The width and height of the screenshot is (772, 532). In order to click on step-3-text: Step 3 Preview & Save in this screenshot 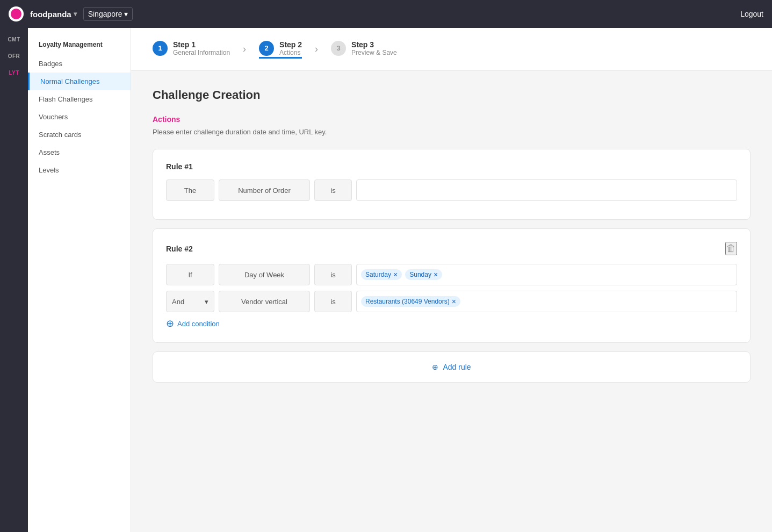, I will do `click(374, 48)`.